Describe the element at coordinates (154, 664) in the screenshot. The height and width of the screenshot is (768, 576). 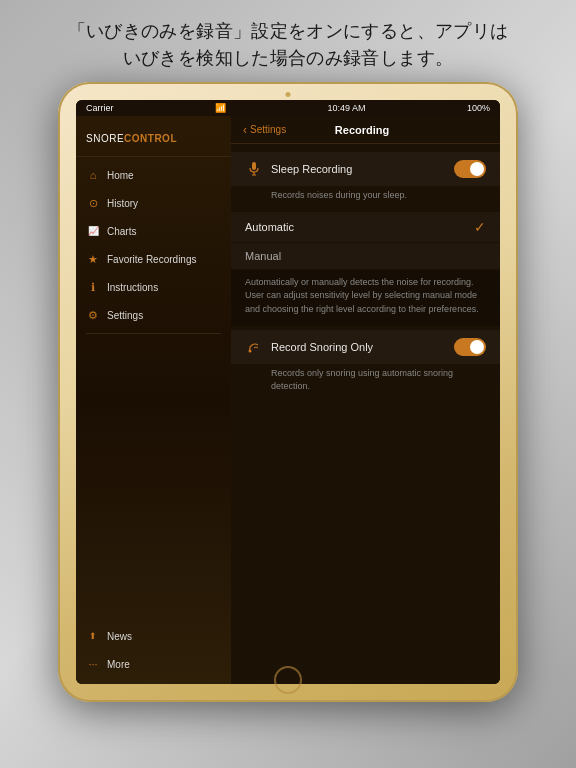
I see `sidebar-item-more: ··· More` at that location.